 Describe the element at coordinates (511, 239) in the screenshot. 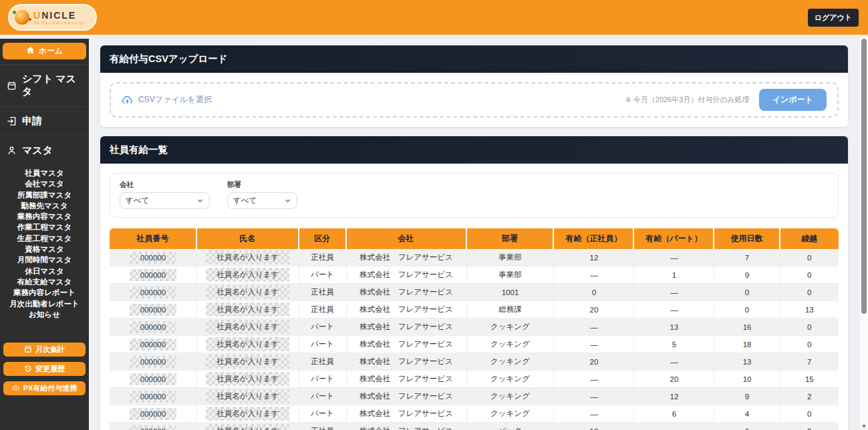

I see `table-column-header: 部署` at that location.